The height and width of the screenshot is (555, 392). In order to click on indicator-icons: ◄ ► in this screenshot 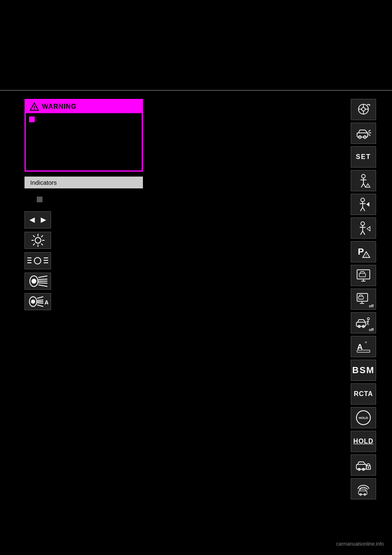, I will do `click(182, 261)`.